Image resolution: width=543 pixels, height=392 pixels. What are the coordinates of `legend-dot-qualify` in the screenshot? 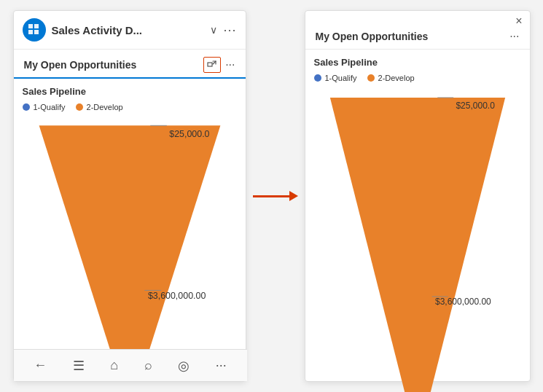 It's located at (26, 107).